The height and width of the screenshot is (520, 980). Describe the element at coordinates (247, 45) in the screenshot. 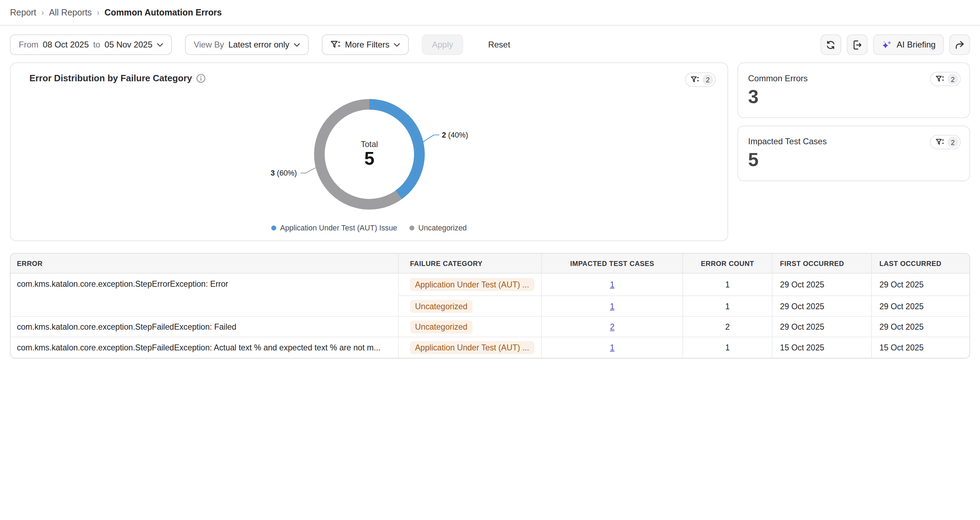

I see `view-by-dropdown: View By Latest error only` at that location.